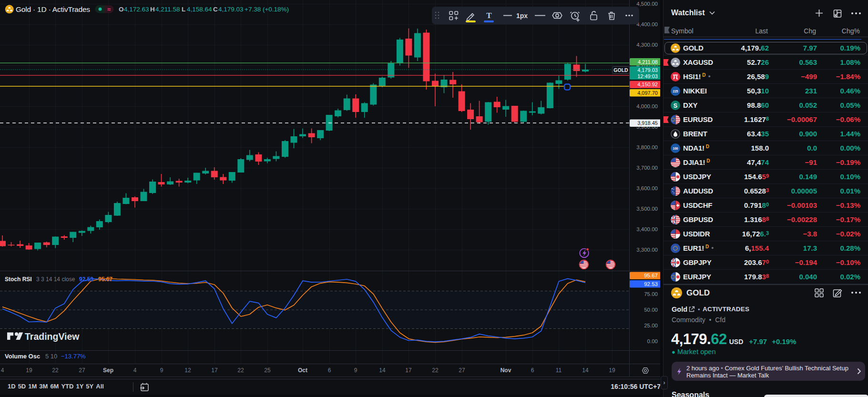 This screenshot has height=397, width=868. I want to click on svg-text: 75.00, so click(651, 294).